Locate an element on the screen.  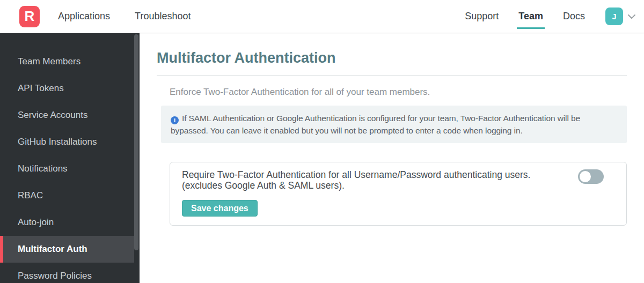
rollbar-logo: R is located at coordinates (30, 17).